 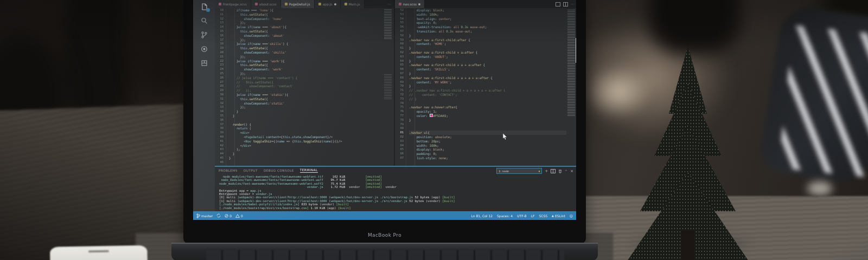 What do you see at coordinates (219, 125) in the screenshot?
I see `line-number: 37` at bounding box center [219, 125].